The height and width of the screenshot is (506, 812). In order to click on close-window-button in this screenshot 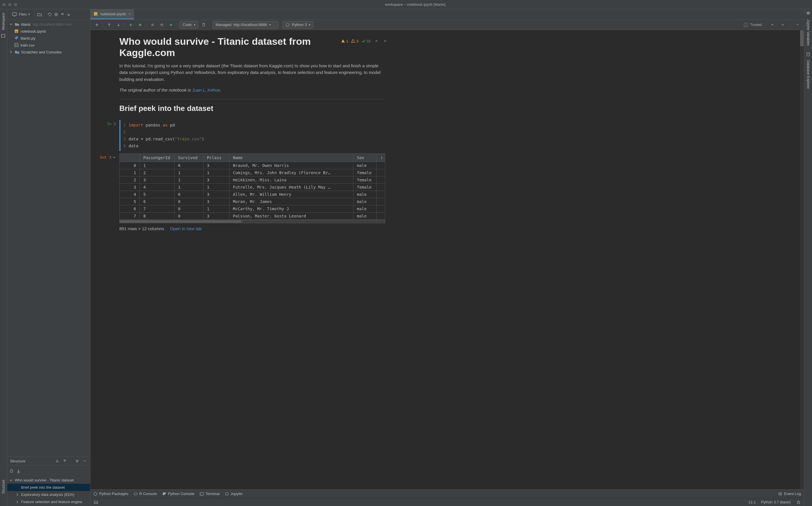, I will do `click(4, 5)`.